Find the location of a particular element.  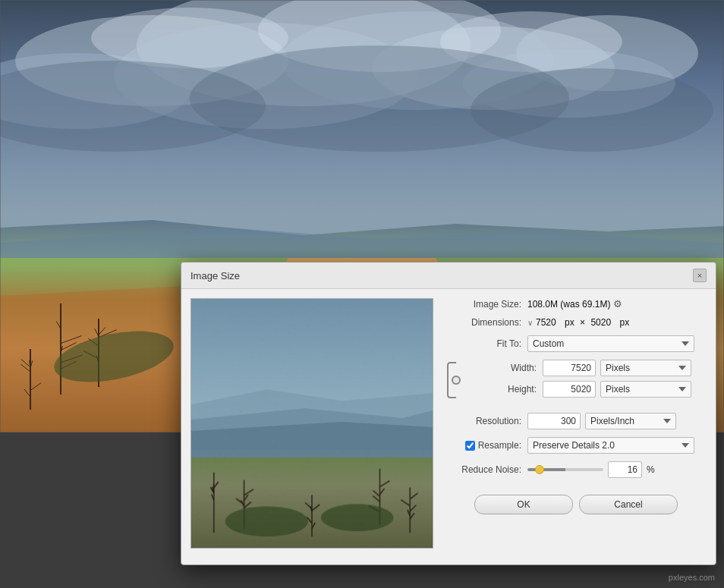

noise-slider-container: % is located at coordinates (591, 470).